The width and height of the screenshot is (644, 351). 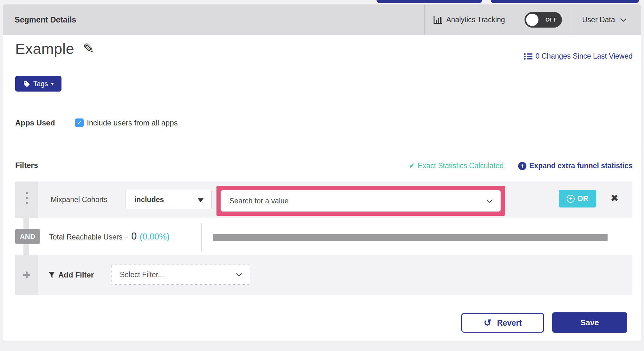 What do you see at coordinates (149, 200) in the screenshot?
I see `operator-value: includes` at bounding box center [149, 200].